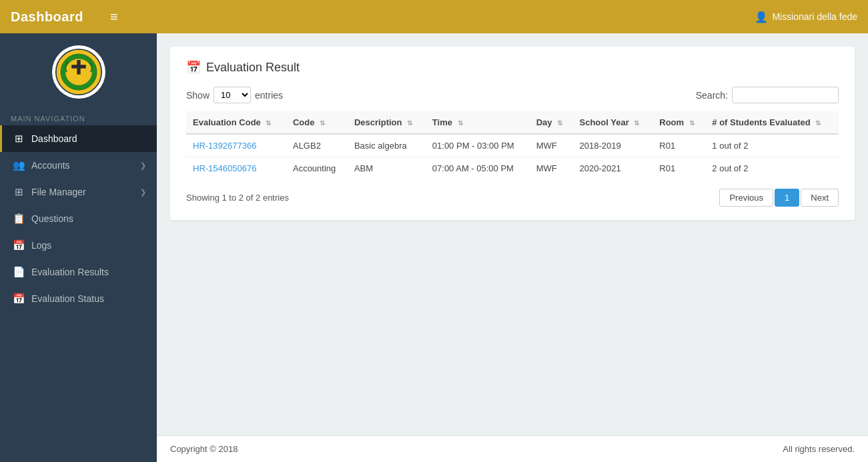 Image resolution: width=868 pixels, height=462 pixels. What do you see at coordinates (19, 299) in the screenshot?
I see `eval-status-icon: 📅` at bounding box center [19, 299].